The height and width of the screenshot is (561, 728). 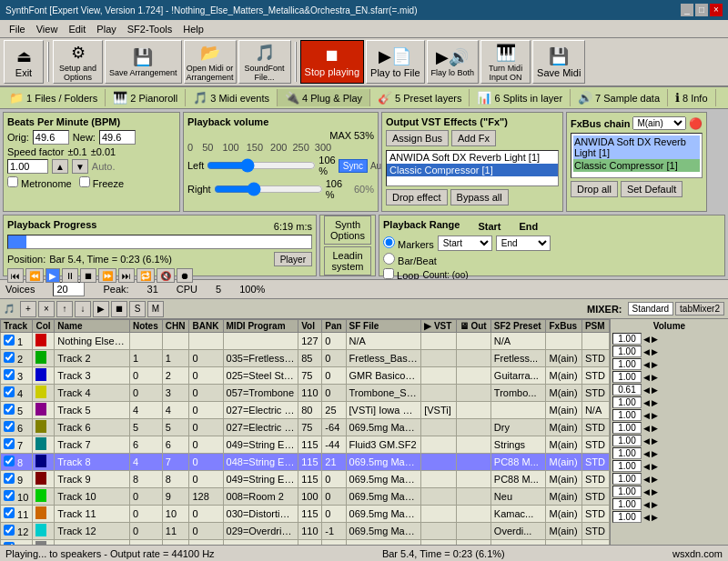 I want to click on exit-button: ⏏ Exit, so click(x=24, y=62).